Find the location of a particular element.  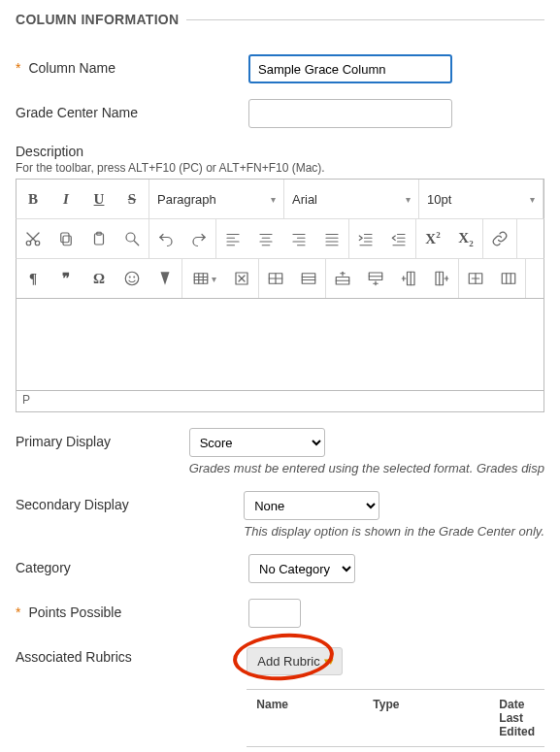

secondary-display-select: None is located at coordinates (312, 506).